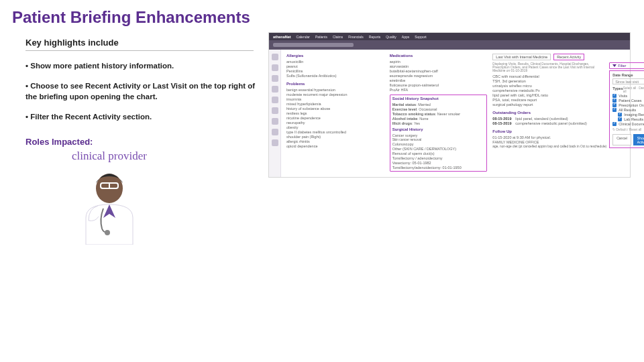 This screenshot has height=362, width=644. What do you see at coordinates (143, 66) in the screenshot?
I see `bullet-1: • Show more patient history information.` at bounding box center [143, 66].